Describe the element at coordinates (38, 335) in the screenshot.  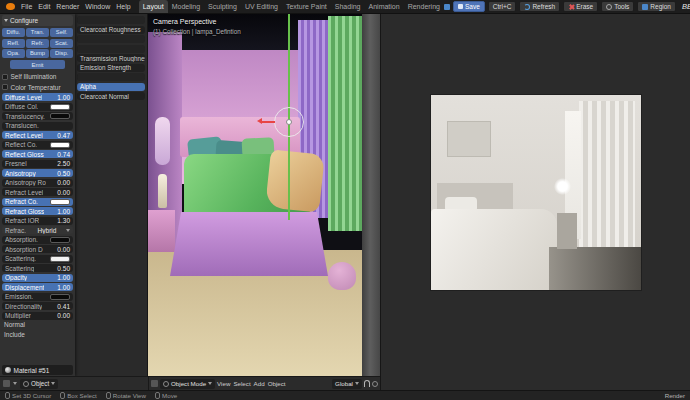
I see `section-include: Include` at that location.